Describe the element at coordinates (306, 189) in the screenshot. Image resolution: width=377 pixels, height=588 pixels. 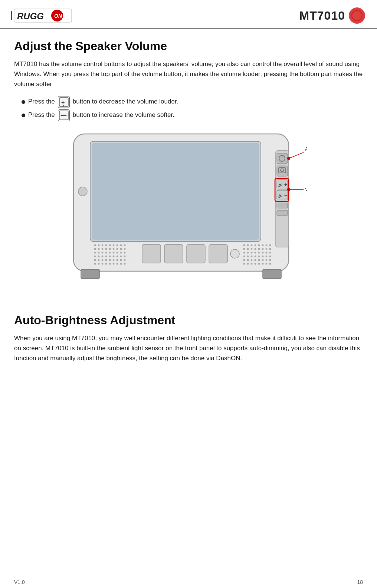
I see `svg-text: Volume Control` at that location.